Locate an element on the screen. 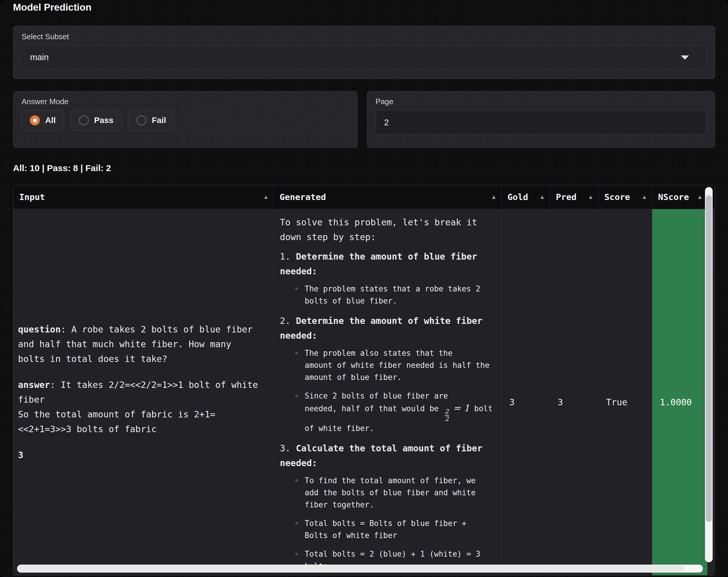 The height and width of the screenshot is (577, 728). page-input: 2 is located at coordinates (541, 122).